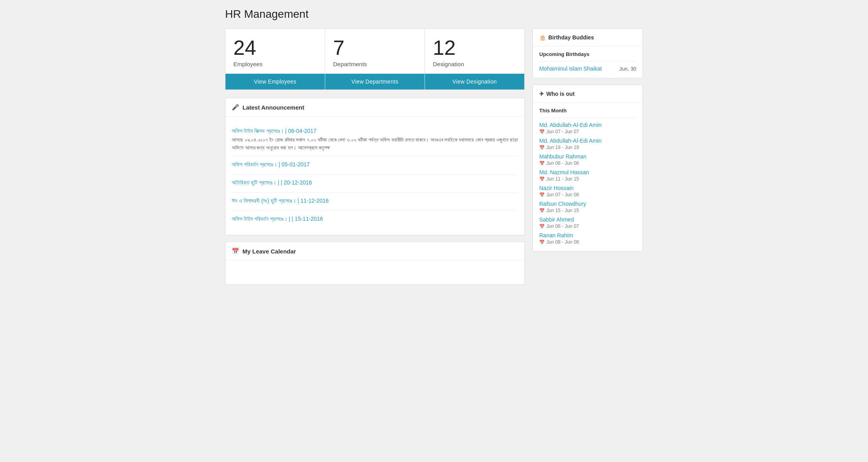 This screenshot has width=868, height=462. I want to click on list-item: Mohaiminul islam Shaikat Jun, 30, so click(588, 69).